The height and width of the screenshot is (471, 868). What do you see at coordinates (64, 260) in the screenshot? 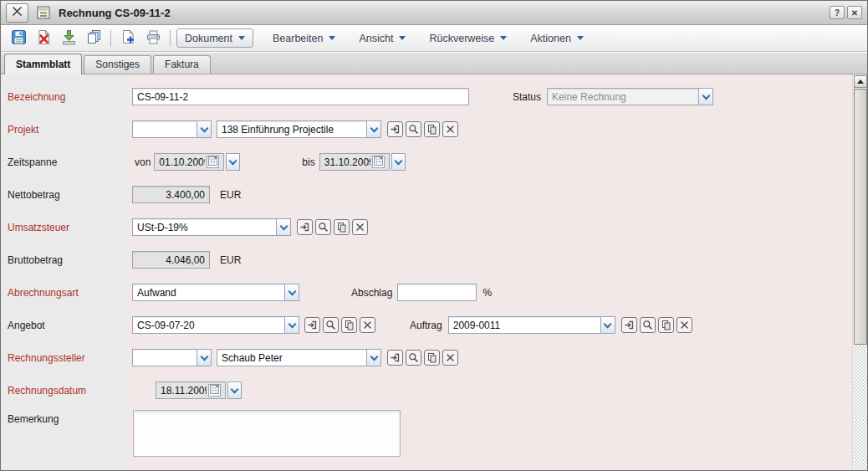
I see `bruttobetrag-label: Bruttobetrag` at bounding box center [64, 260].